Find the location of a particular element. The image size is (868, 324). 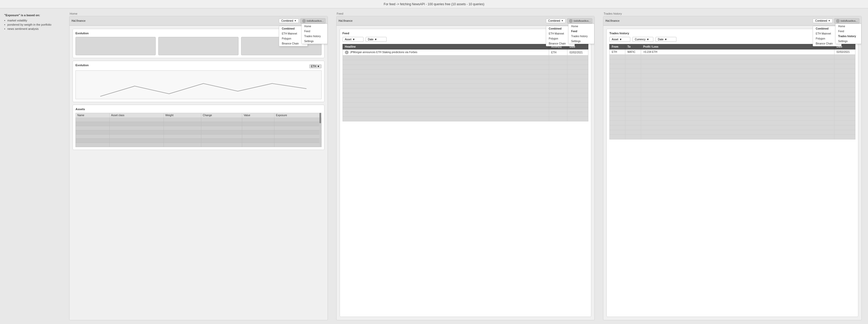

home-label: Home is located at coordinates (198, 13).